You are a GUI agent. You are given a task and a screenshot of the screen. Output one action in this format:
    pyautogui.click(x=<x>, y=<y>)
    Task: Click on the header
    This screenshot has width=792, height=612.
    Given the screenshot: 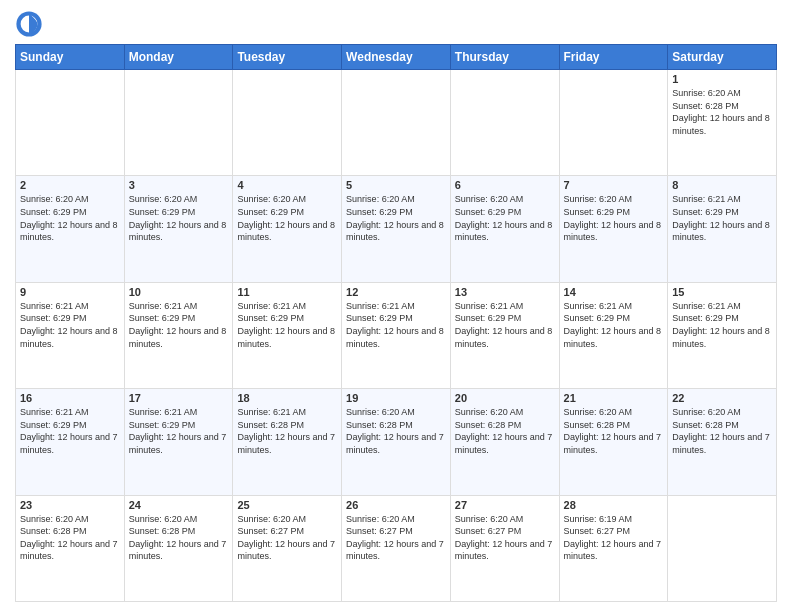 What is the action you would take?
    pyautogui.click(x=396, y=24)
    